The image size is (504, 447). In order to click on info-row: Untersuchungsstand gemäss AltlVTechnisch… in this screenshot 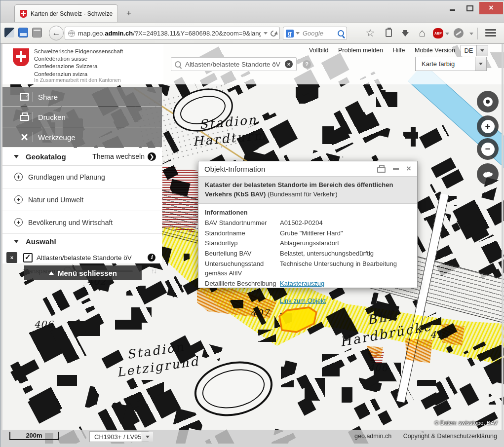, I will do `click(308, 269)`.